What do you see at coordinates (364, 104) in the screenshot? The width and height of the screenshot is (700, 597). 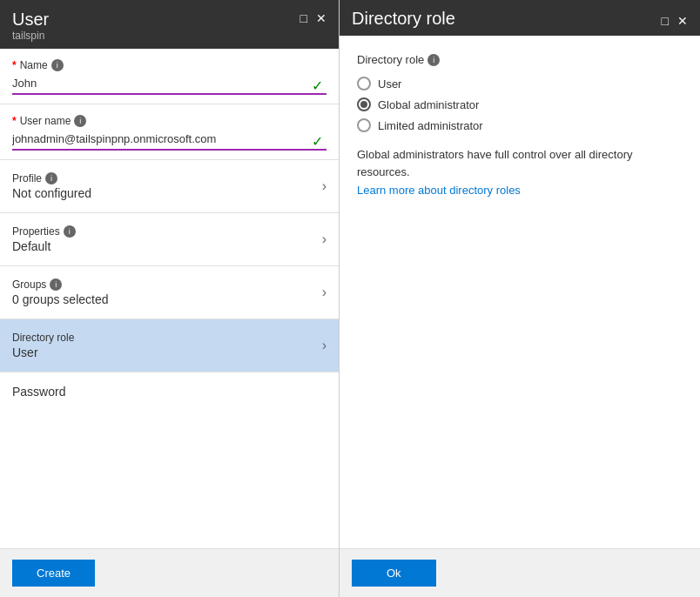 I see `radio-circle-global-admin` at bounding box center [364, 104].